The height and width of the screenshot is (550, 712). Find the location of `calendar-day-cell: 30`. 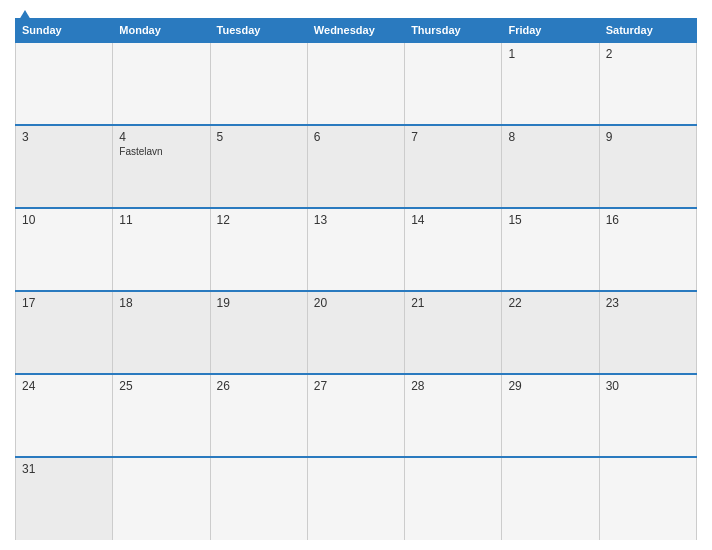

calendar-day-cell: 30 is located at coordinates (648, 416).